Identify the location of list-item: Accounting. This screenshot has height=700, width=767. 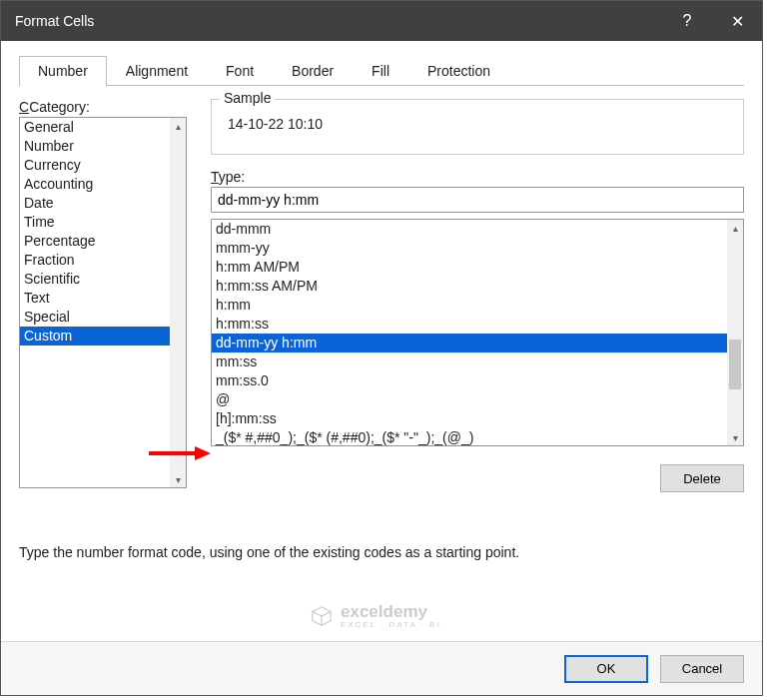
(95, 184).